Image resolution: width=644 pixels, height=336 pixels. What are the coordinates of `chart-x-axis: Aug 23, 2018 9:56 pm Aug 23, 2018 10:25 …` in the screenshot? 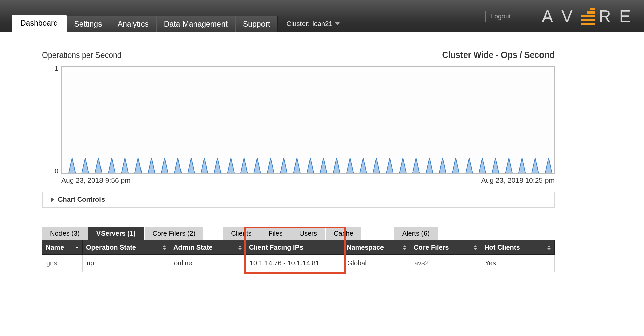 It's located at (298, 182).